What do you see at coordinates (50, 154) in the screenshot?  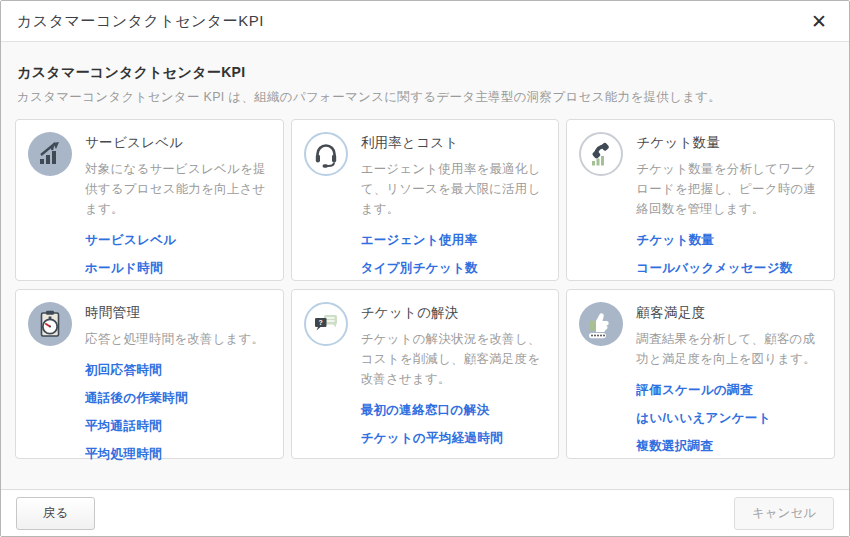 I see `bar-chart-trend-icon` at bounding box center [50, 154].